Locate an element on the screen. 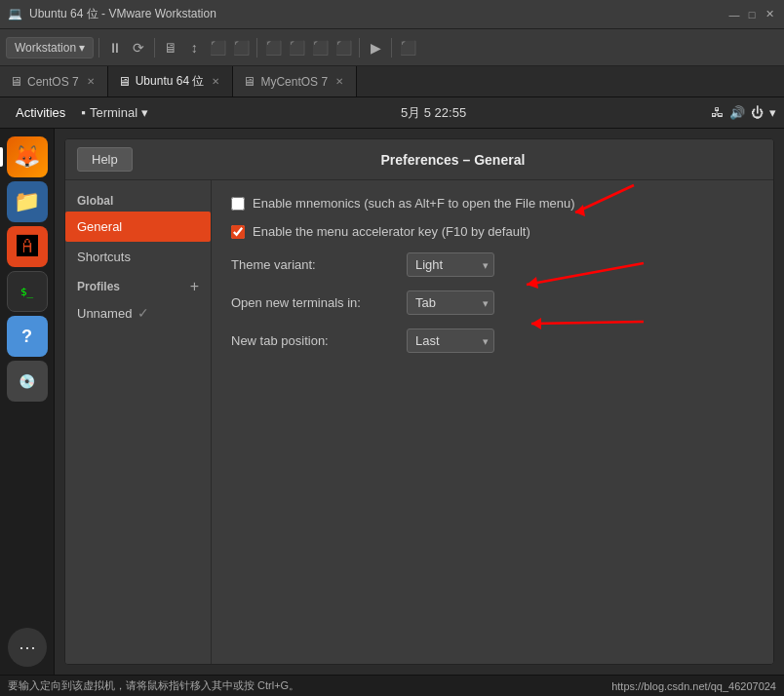 Image resolution: width=784 pixels, height=696 pixels. toolbar-icon-4: ⬛ is located at coordinates (217, 48).